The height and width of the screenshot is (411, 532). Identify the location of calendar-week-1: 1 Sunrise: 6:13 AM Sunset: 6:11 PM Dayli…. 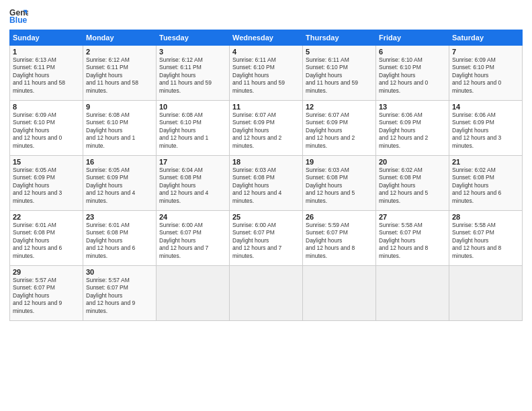
(266, 73).